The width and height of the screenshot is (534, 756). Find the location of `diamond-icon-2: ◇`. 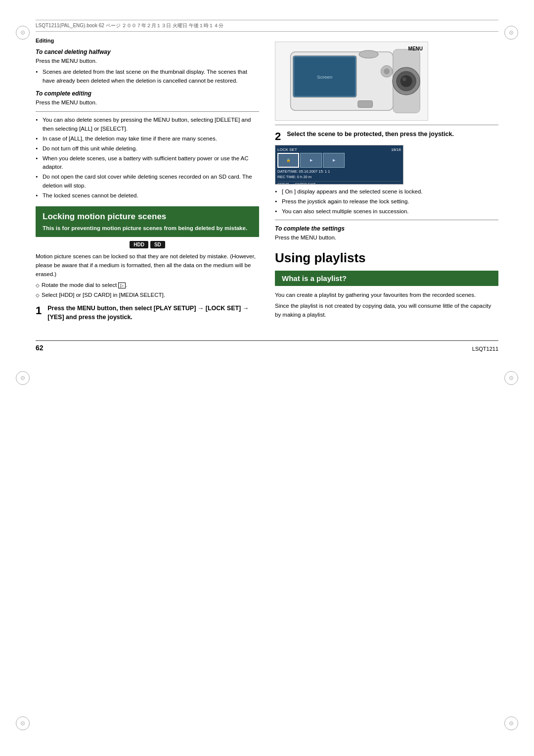

diamond-icon-2: ◇ is located at coordinates (38, 295).